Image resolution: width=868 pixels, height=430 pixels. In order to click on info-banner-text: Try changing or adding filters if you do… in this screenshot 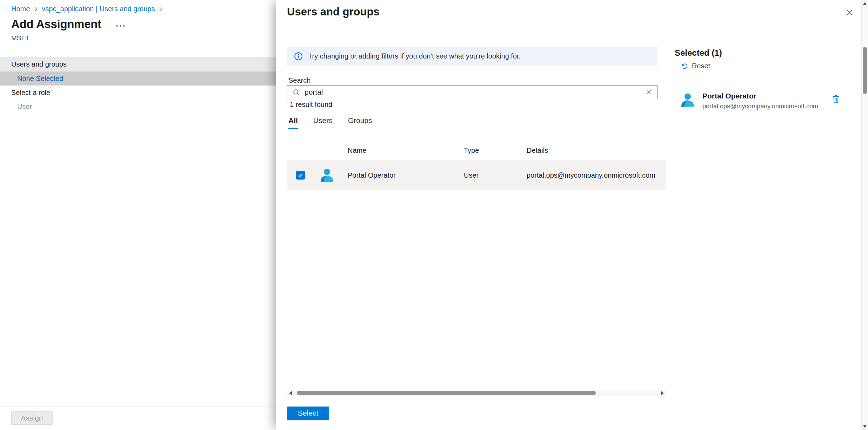, I will do `click(414, 56)`.